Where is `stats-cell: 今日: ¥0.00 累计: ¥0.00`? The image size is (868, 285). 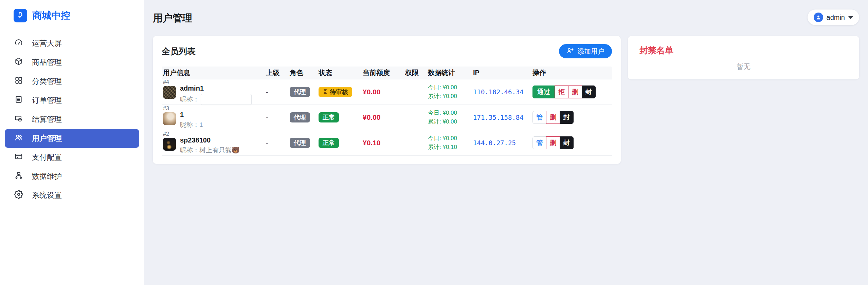
stats-cell: 今日: ¥0.00 累计: ¥0.00 is located at coordinates (450, 92).